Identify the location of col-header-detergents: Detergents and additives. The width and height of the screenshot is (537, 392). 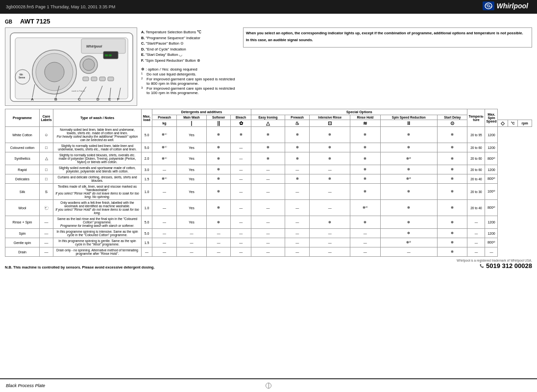
(202, 112).